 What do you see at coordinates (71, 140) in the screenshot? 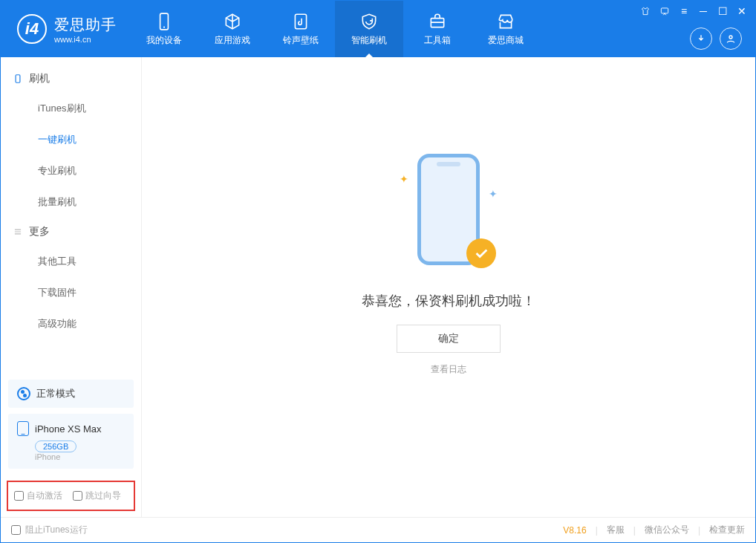
I see `sidebar-item-oneclick-flash: 一键刷机` at bounding box center [71, 140].